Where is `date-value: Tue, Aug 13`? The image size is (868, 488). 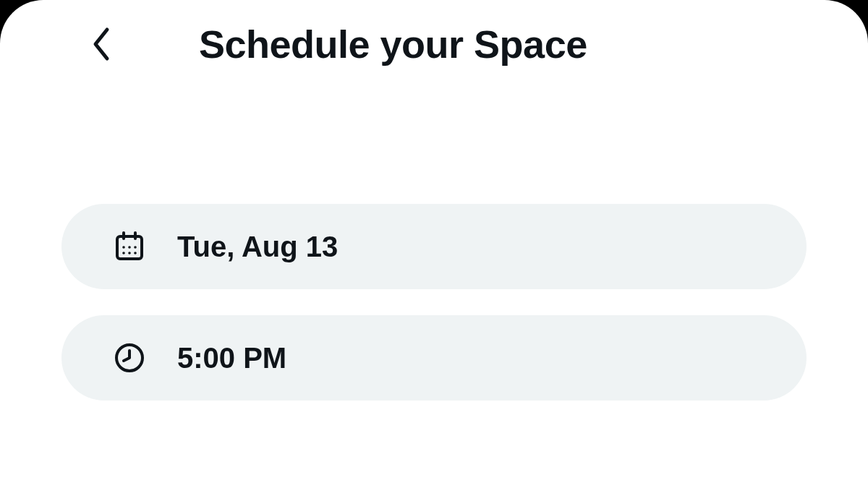
date-value: Tue, Aug 13 is located at coordinates (258, 247).